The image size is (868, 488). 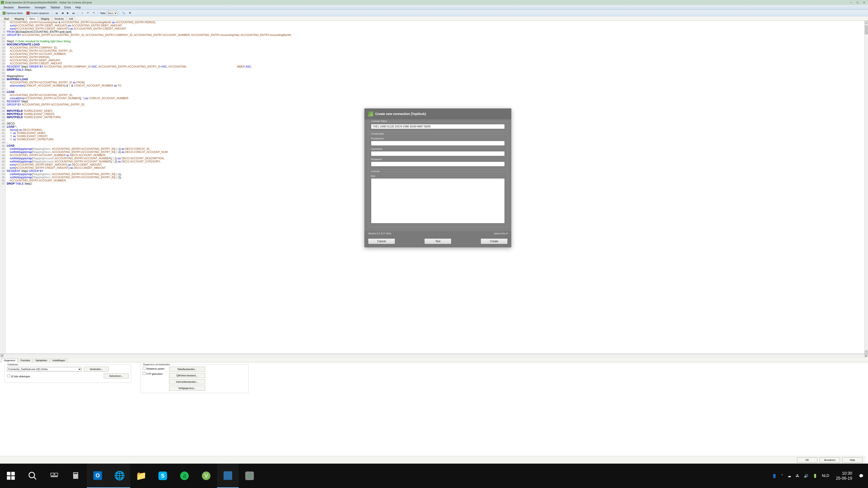 What do you see at coordinates (9, 7) in the screenshot?
I see `menu-bestand: Bestand` at bounding box center [9, 7].